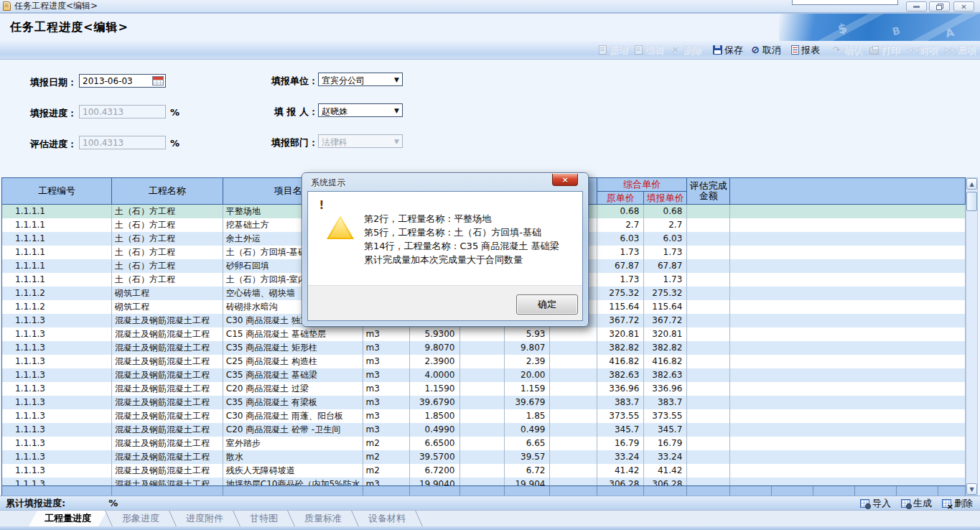  Describe the element at coordinates (666, 481) in the screenshot. I see `table-cell-price_report: 306.28` at that location.